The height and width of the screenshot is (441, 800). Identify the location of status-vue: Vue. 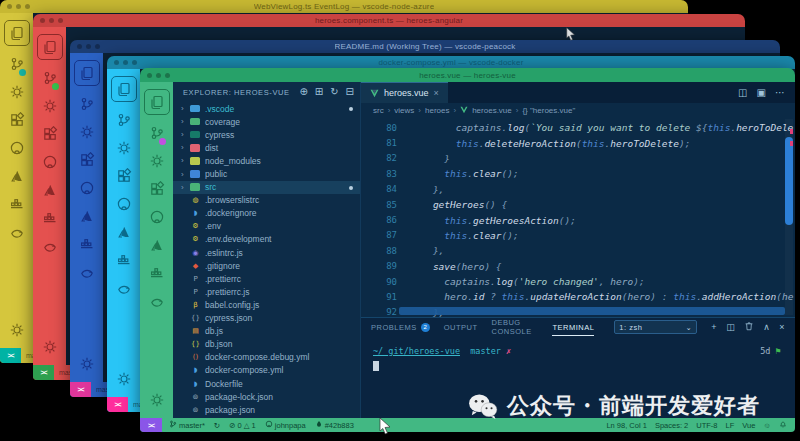
(748, 426).